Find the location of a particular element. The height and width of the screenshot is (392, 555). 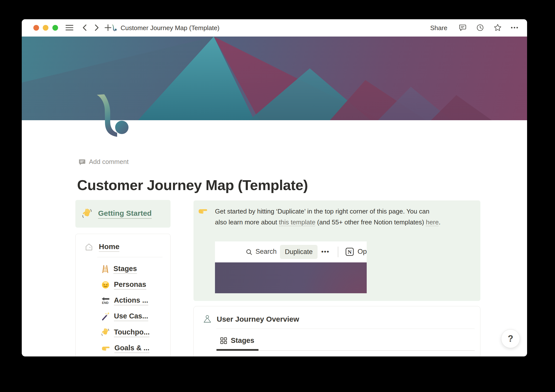

home-icon is located at coordinates (89, 247).